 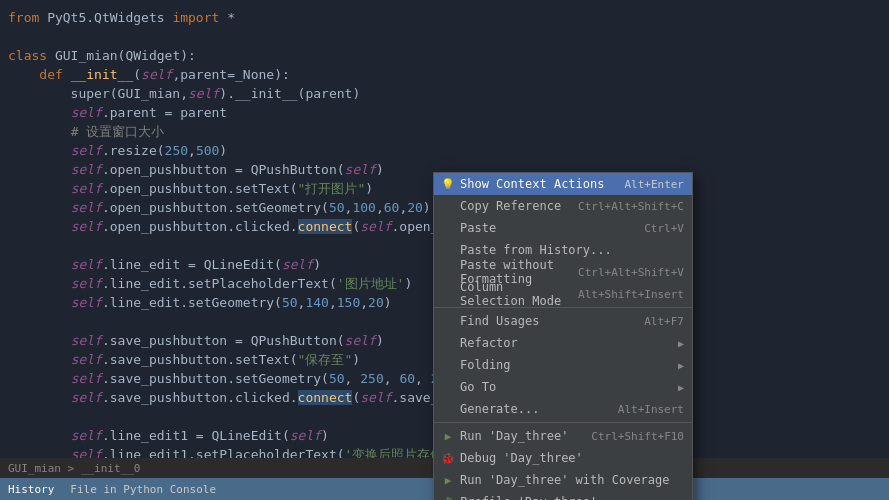 I want to click on history-label: History, so click(x=31, y=490).